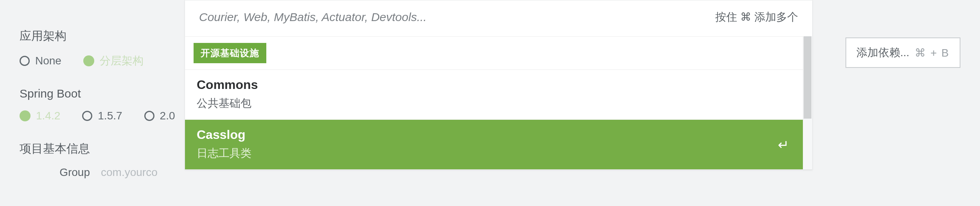 The width and height of the screenshot is (980, 206). Describe the element at coordinates (883, 53) in the screenshot. I see `add-button-label: 添加依赖...` at that location.